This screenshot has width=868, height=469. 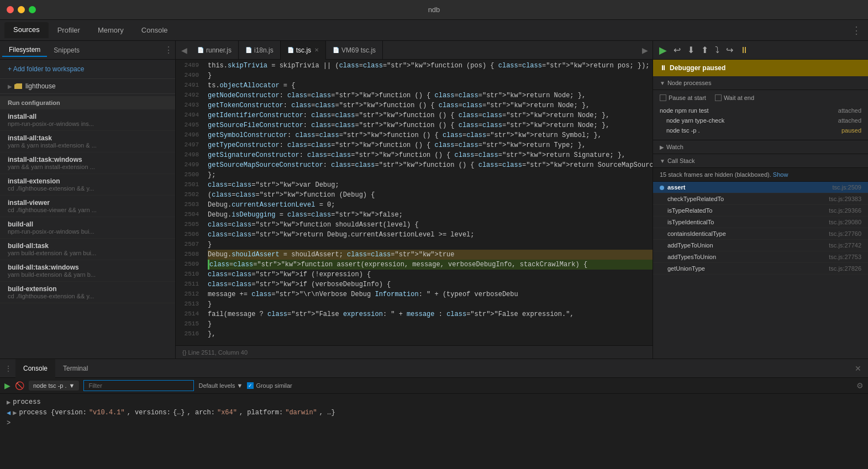 I want to click on tab-filesystem: Filesystem, so click(x=24, y=50).